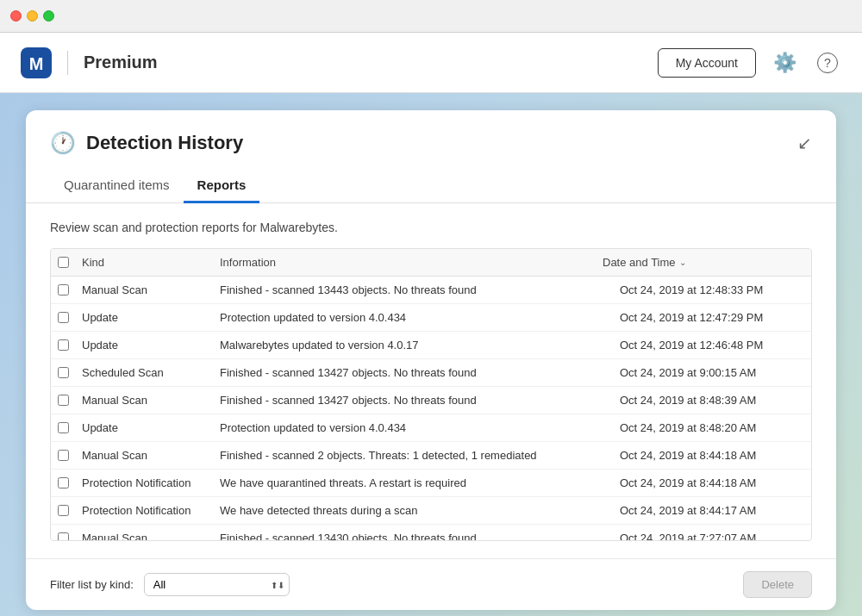  What do you see at coordinates (121, 62) in the screenshot?
I see `app-name: Premium` at bounding box center [121, 62].